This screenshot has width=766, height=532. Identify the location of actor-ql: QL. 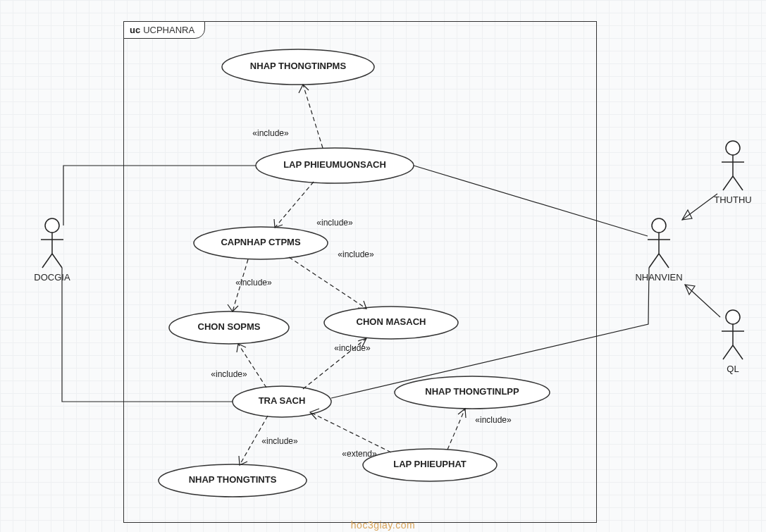
(733, 342).